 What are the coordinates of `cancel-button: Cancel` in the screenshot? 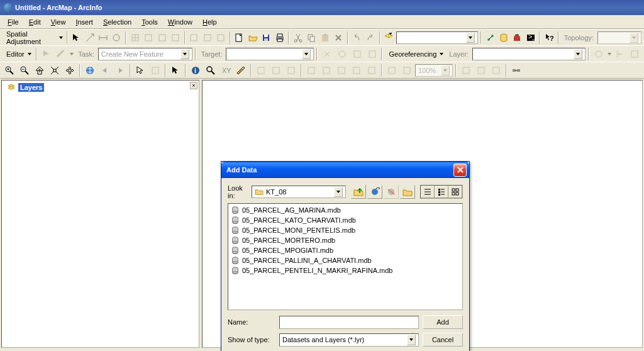 It's located at (443, 340).